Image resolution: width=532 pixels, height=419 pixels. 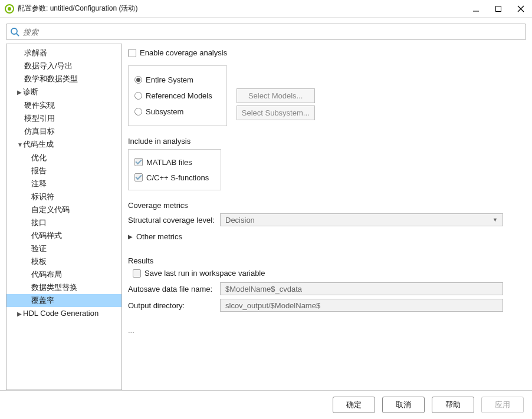 What do you see at coordinates (9, 9) in the screenshot?
I see `app-icon` at bounding box center [9, 9].